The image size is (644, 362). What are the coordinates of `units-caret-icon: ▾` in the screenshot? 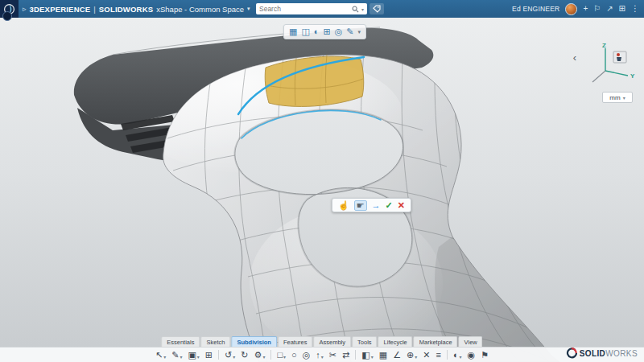 It's located at (625, 98).